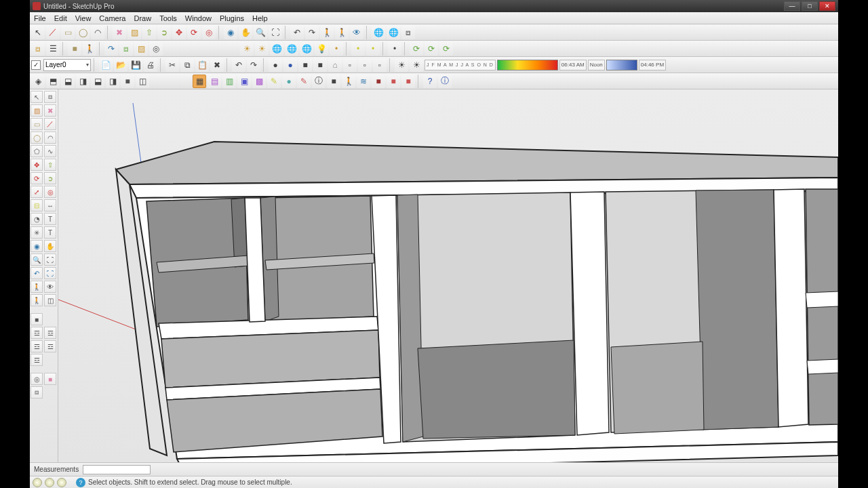 This screenshot has width=868, height=488. What do you see at coordinates (408, 33) in the screenshot?
I see `extensions-icon: ⧈` at bounding box center [408, 33].